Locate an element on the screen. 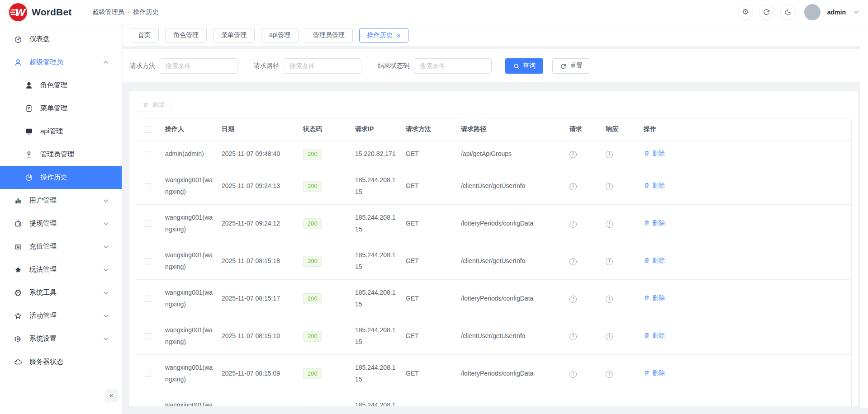  sidebar-item-recharge-mgmt: 充值管理 is located at coordinates (61, 247).